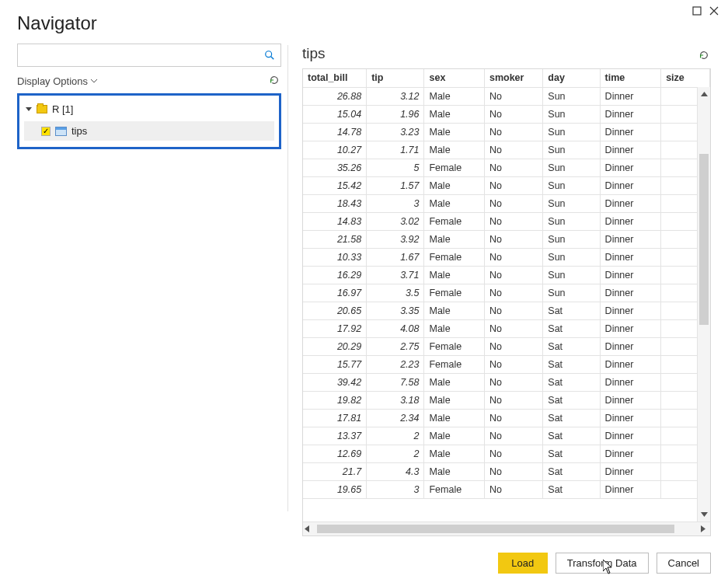 The height and width of the screenshot is (586, 728). I want to click on scroll-thumb, so click(704, 239).